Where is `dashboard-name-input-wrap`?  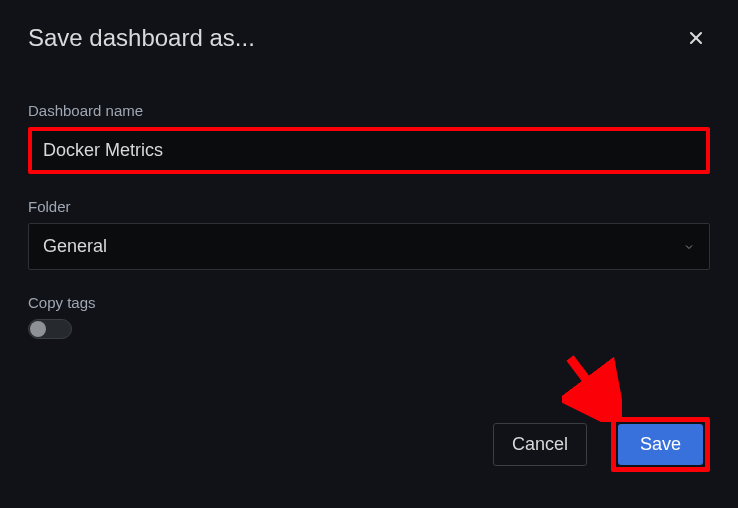
dashboard-name-input-wrap is located at coordinates (369, 150).